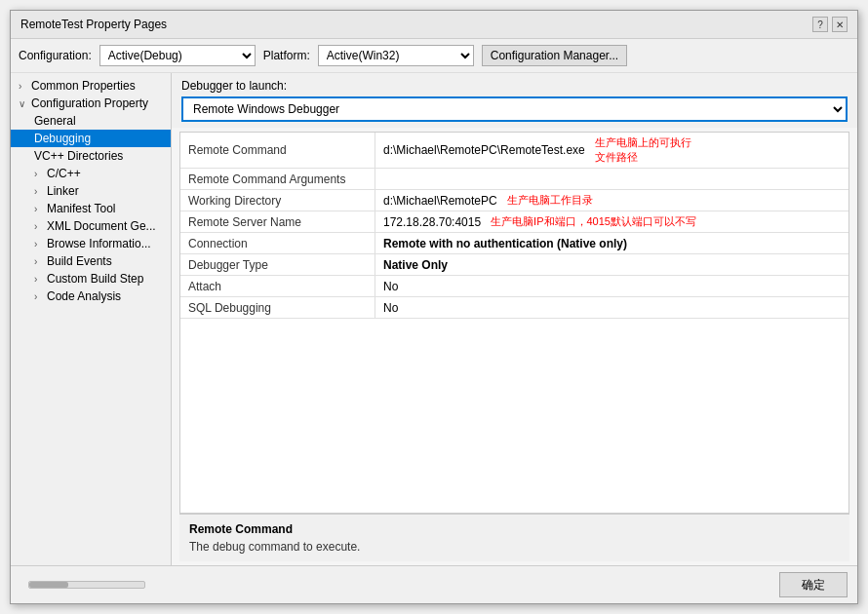  Describe the element at coordinates (612, 222) in the screenshot. I see `prop-value: 172.18.28.70:4015生产电脑IP和端口，4015默认端口可以不写` at that location.